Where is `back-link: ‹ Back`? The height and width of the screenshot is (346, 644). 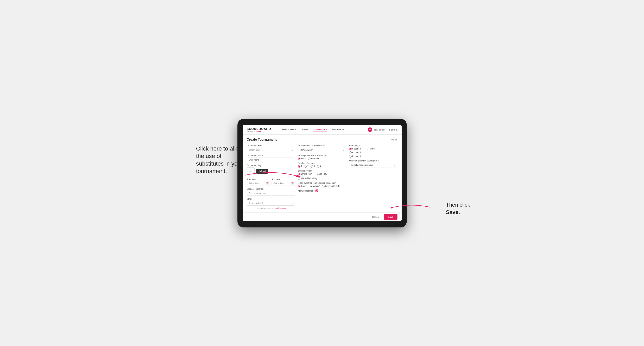
back-link: ‹ Back is located at coordinates (394, 140).